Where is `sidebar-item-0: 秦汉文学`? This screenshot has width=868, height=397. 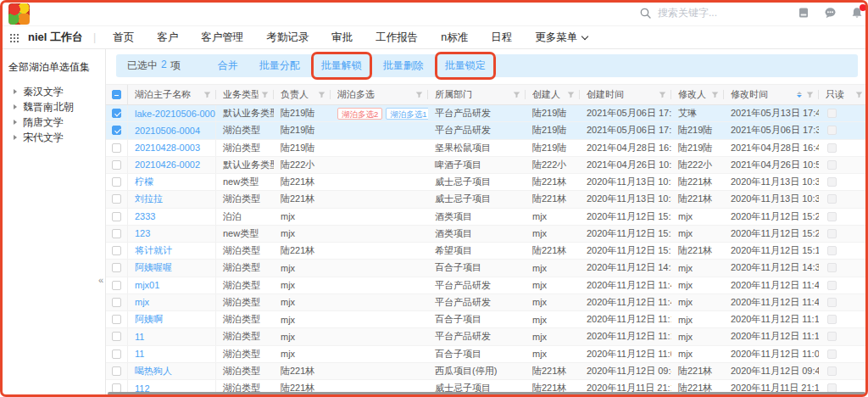
sidebar-item-0: 秦汉文学 is located at coordinates (58, 92).